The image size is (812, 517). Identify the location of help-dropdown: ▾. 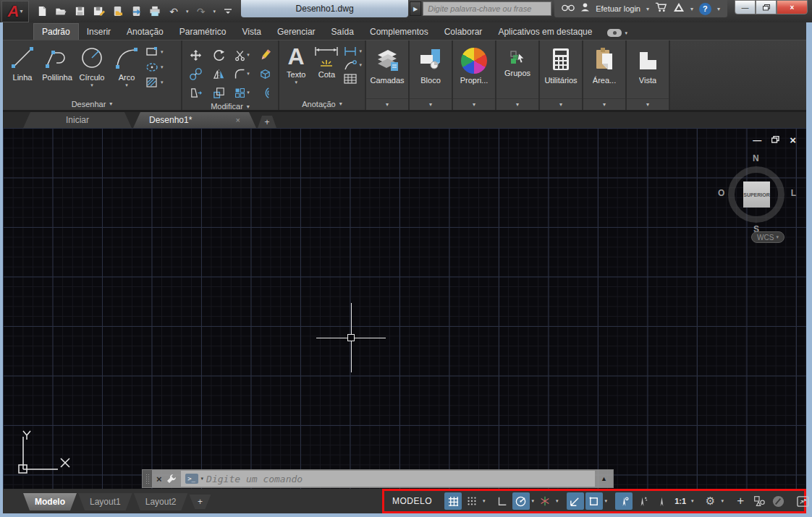
(719, 9).